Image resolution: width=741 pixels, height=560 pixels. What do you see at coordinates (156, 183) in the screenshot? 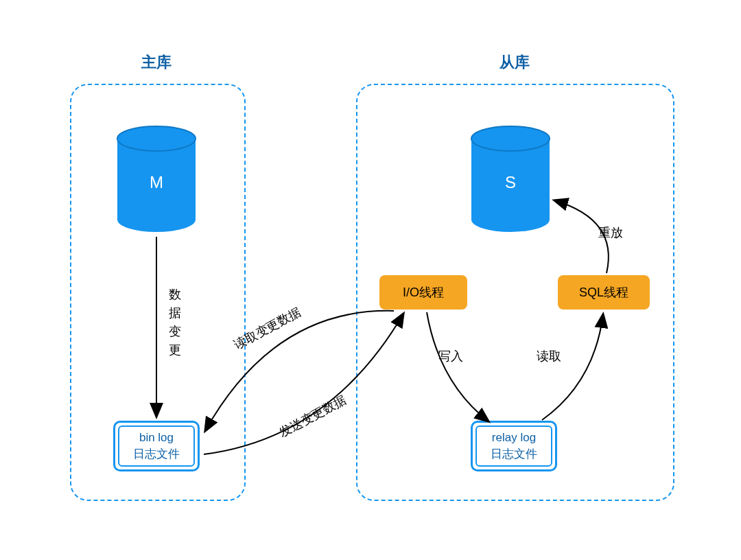
I see `master-db-label: M` at bounding box center [156, 183].